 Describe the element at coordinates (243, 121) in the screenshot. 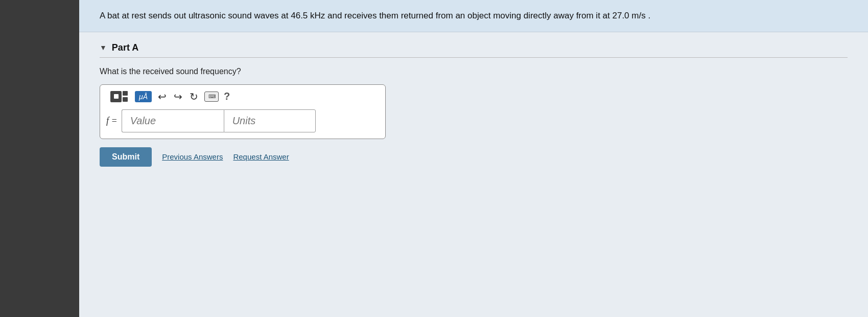

I see `input-row: f =` at that location.